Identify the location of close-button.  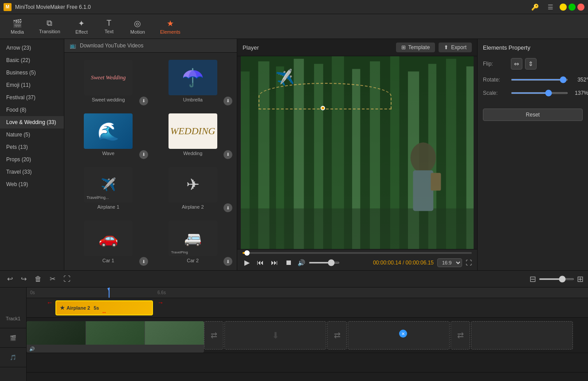
(581, 7).